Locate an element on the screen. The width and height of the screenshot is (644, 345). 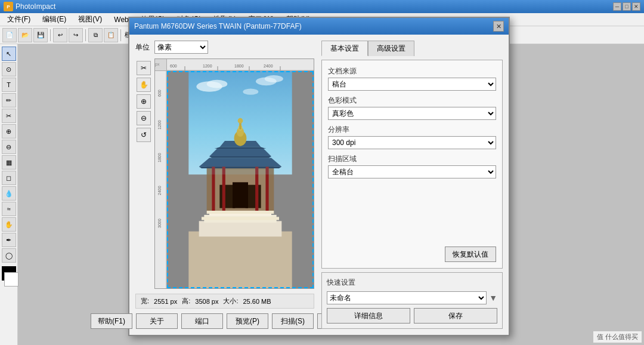
scan-button: 扫描(S) is located at coordinates (293, 321).